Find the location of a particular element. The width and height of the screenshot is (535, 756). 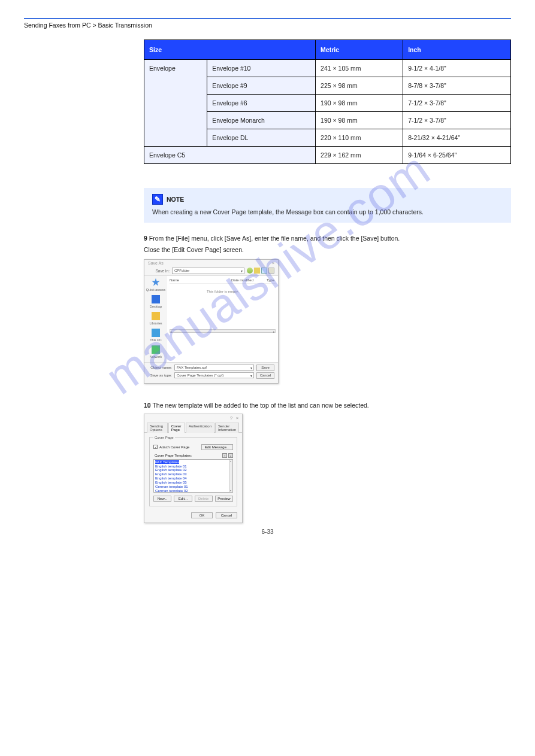

row-metric: 220 × 110 mm is located at coordinates (359, 138).